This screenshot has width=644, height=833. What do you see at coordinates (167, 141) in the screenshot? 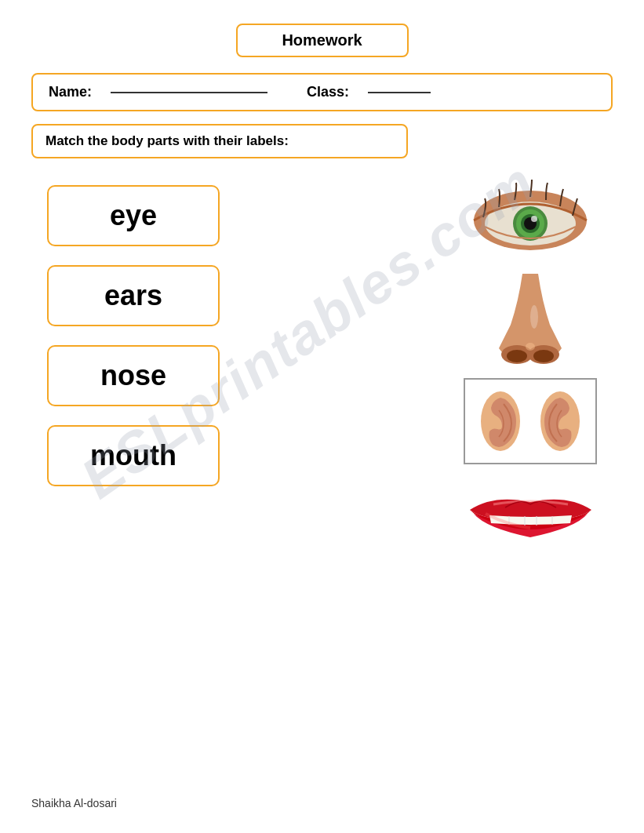
I see `instruction-text: Match the body parts with their labels:` at bounding box center [167, 141].